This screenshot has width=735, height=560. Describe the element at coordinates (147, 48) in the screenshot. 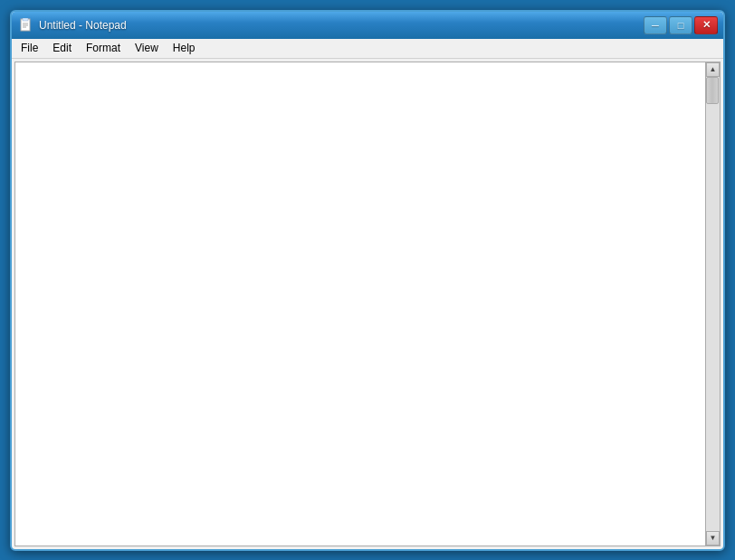

I see `menu-view: View` at that location.